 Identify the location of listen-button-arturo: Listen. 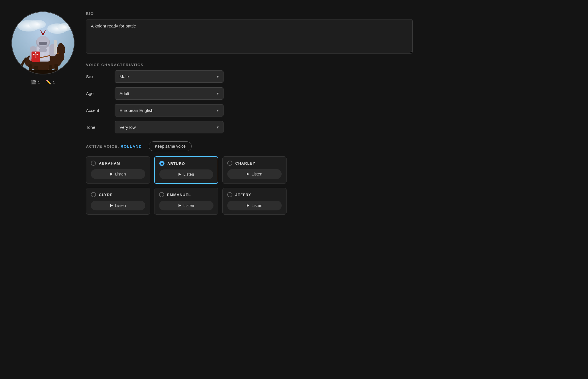
(186, 174).